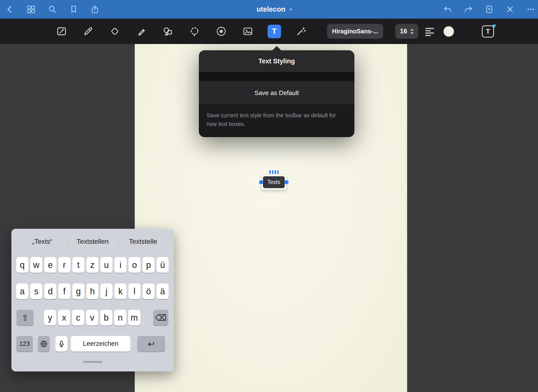  I want to click on floating-keyboard: „Texts“ Textstellen Textstelle q w e r t…, so click(93, 300).